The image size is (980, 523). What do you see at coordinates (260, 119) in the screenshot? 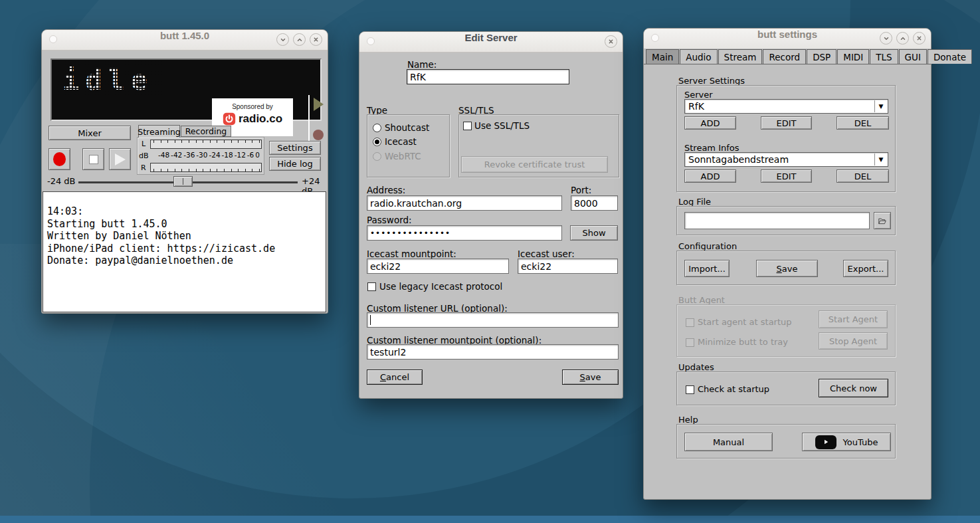
I see `sponsor-brand-text: radio.co` at bounding box center [260, 119].